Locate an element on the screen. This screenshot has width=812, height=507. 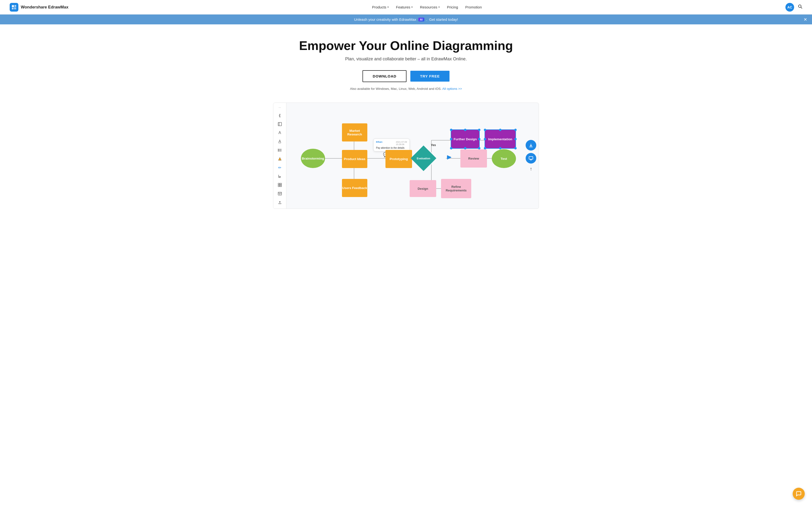
navbar-right: AC is located at coordinates (794, 7).